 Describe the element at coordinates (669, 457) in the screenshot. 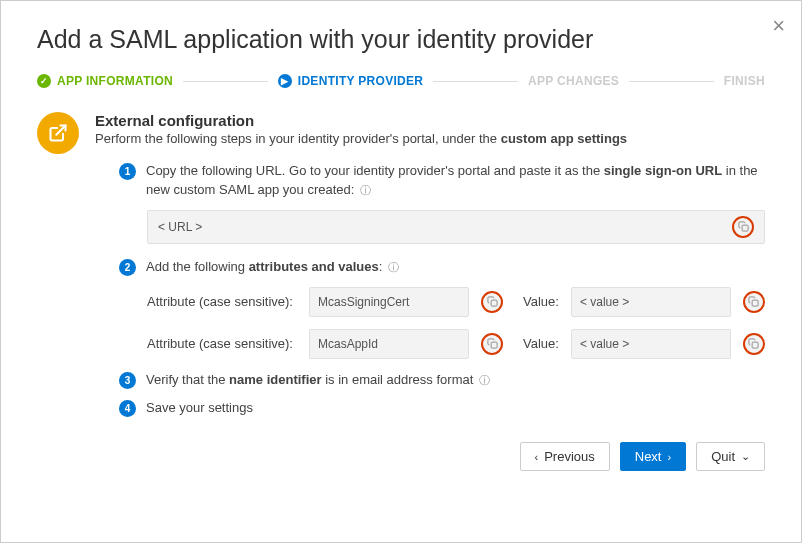

I see `chevron-right-icon: ›` at that location.